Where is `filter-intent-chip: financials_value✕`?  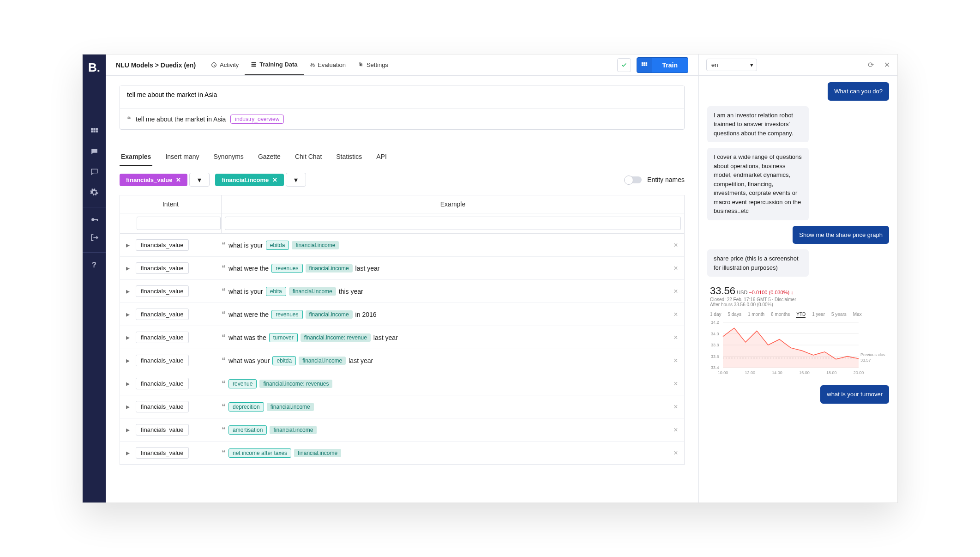 filter-intent-chip: financials_value✕ is located at coordinates (153, 180).